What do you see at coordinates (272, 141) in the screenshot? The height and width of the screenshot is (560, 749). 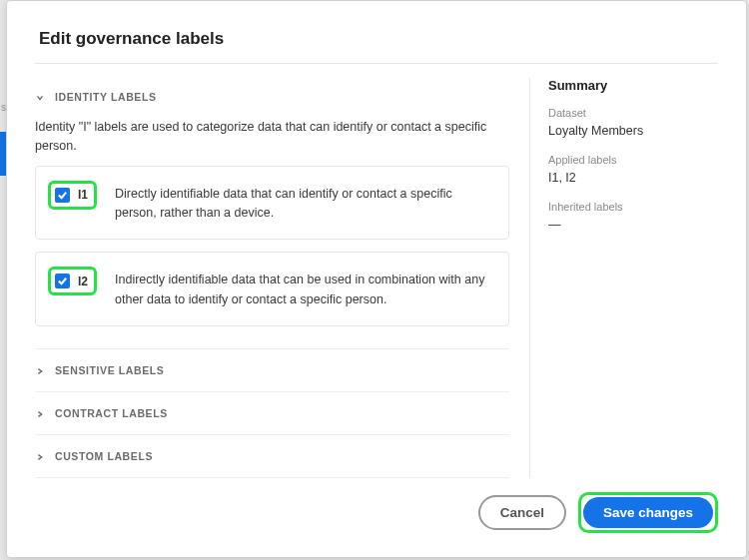 I see `identity-section-description: Identity "I" labels are used to categori…` at bounding box center [272, 141].